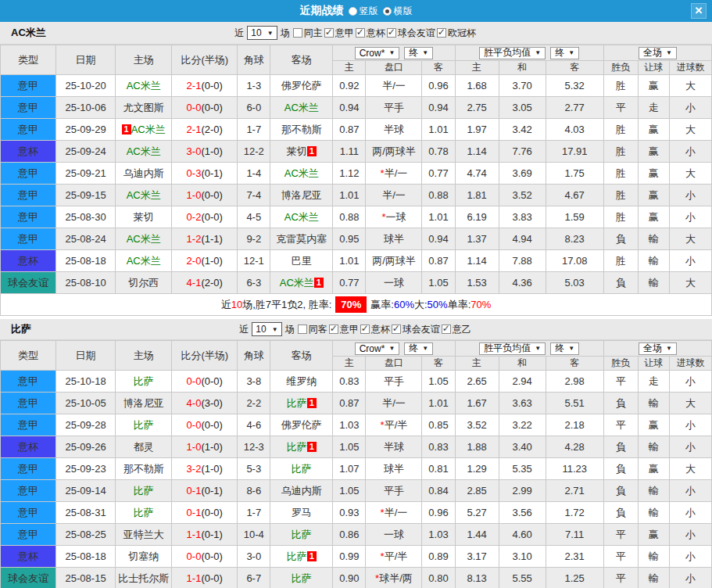 The width and height of the screenshot is (712, 588). Describe the element at coordinates (529, 53) in the screenshot. I see `wdl-group-header: 胜平负均值▼ 终▼` at that location.